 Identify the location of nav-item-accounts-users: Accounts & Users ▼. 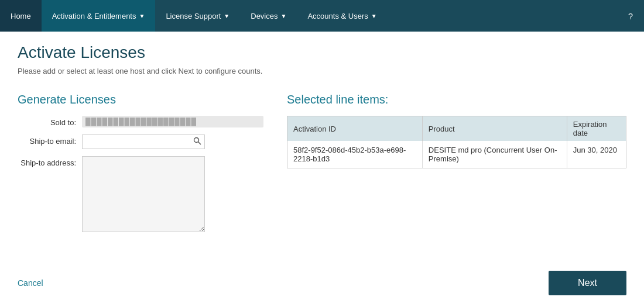
(342, 16).